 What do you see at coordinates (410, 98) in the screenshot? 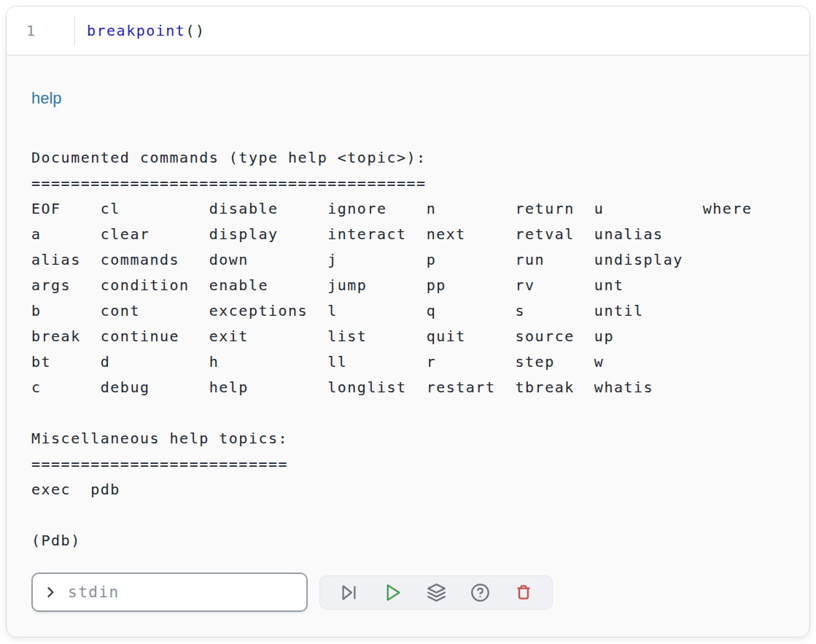
I see `echoed-command: help` at bounding box center [410, 98].